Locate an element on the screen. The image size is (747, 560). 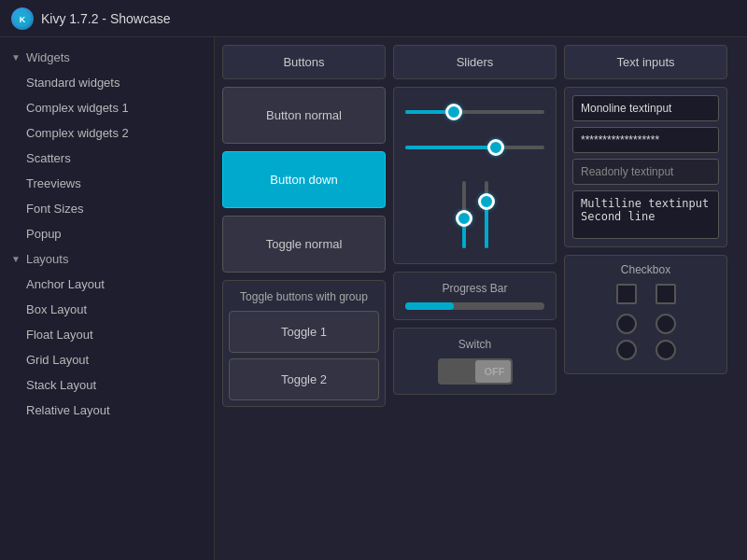
multiline-input: Multiline textinput Second line is located at coordinates (646, 215).